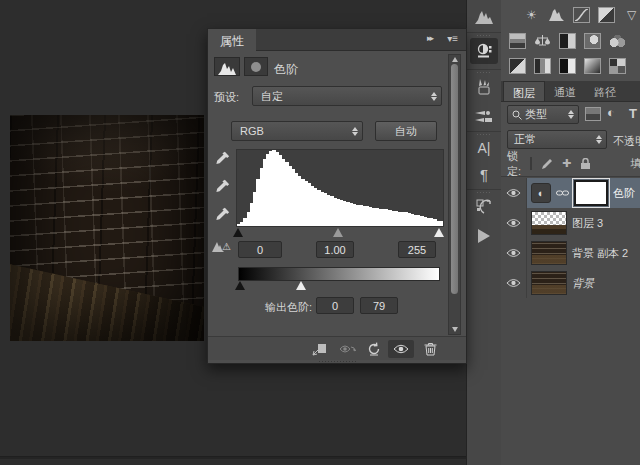 The image size is (640, 465). What do you see at coordinates (455, 330) in the screenshot?
I see `scroll-down-arrow` at bounding box center [455, 330].